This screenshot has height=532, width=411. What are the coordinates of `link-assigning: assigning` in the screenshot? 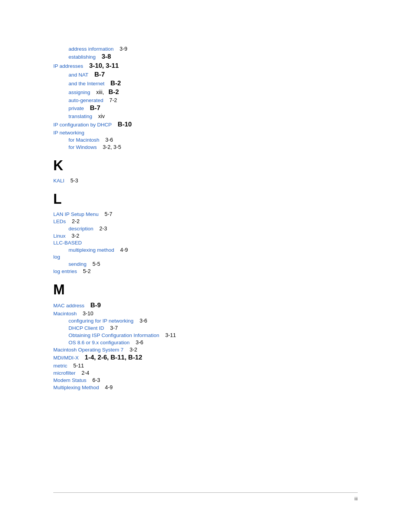 It's located at (79, 92).